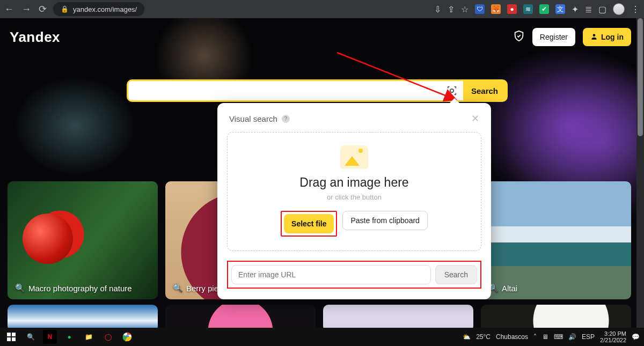  Describe the element at coordinates (354, 157) in the screenshot. I see `image-placeholder-icon` at that location.